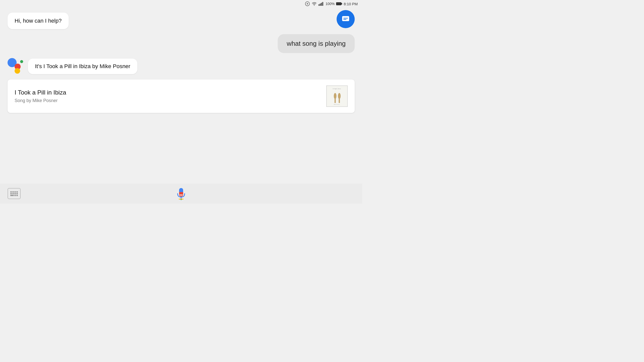 This screenshot has width=644, height=362. I want to click on wifi-icon, so click(314, 4).